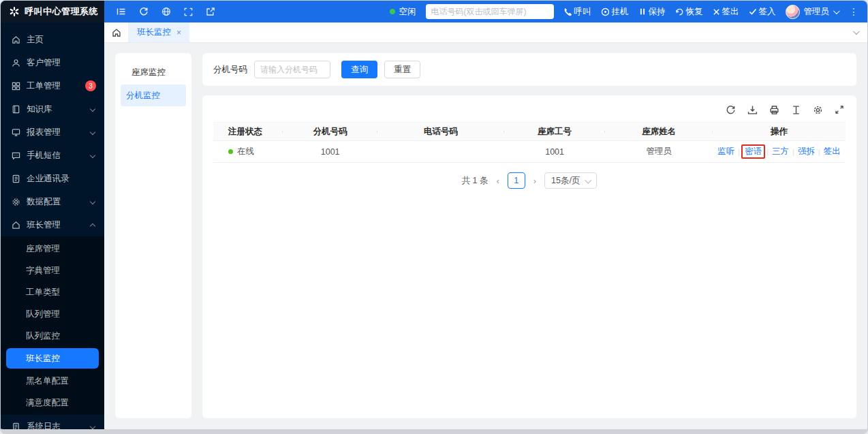  Describe the element at coordinates (571, 181) in the screenshot. I see `page-size-select: 15条/页` at that location.